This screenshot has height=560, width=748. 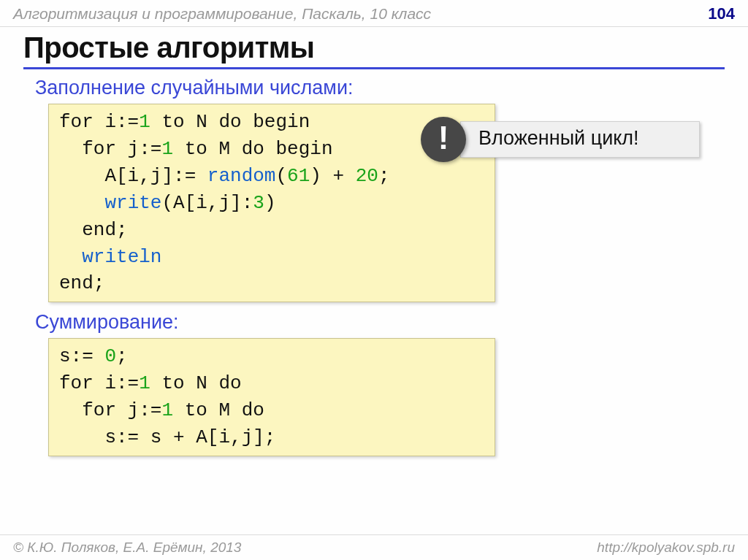 What do you see at coordinates (392, 88) in the screenshot?
I see `section-heading-random: Заполнение случайными числами:` at bounding box center [392, 88].